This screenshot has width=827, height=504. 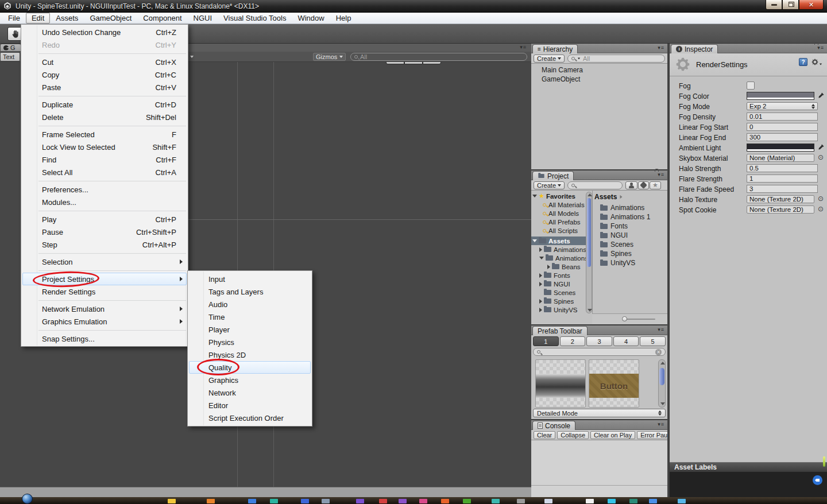 What do you see at coordinates (600, 463) in the screenshot?
I see `console-log-area` at bounding box center [600, 463].